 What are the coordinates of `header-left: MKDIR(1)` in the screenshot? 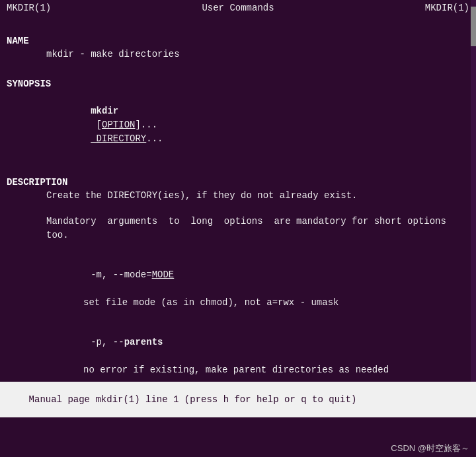 It's located at (29, 8).